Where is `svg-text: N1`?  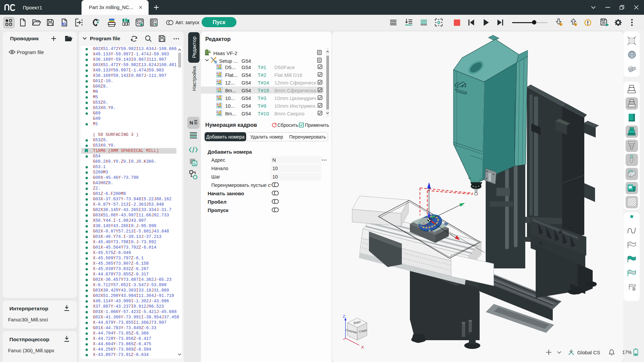 svg-text: N1 is located at coordinates (64, 24).